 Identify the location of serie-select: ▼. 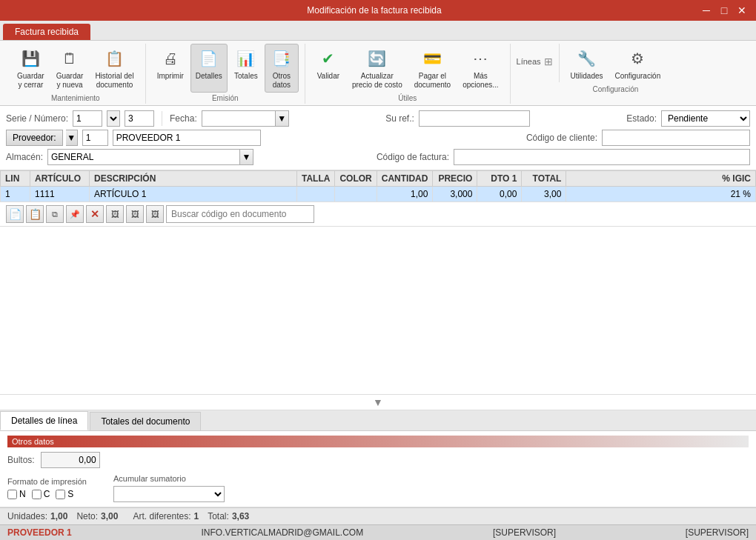
(113, 119).